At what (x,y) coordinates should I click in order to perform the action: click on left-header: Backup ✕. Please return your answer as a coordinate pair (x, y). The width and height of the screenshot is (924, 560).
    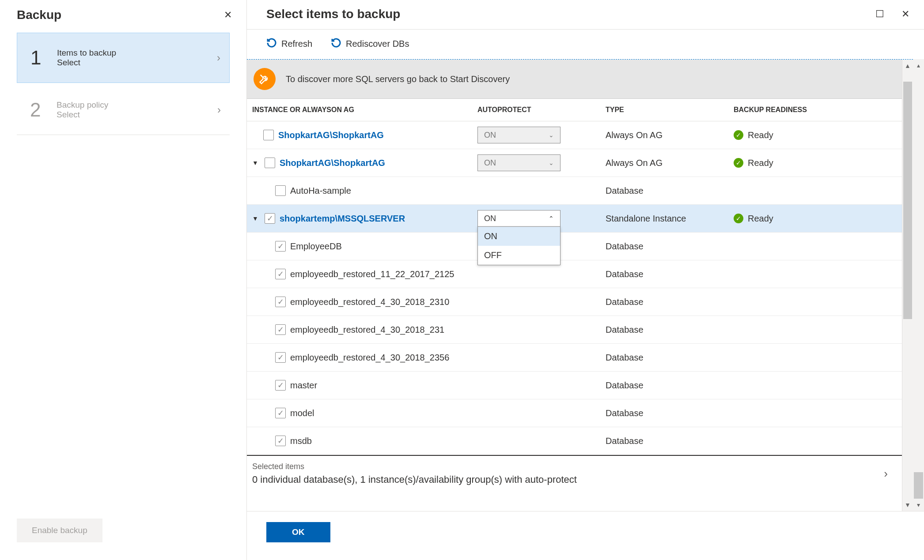
    Looking at the image, I should click on (123, 16).